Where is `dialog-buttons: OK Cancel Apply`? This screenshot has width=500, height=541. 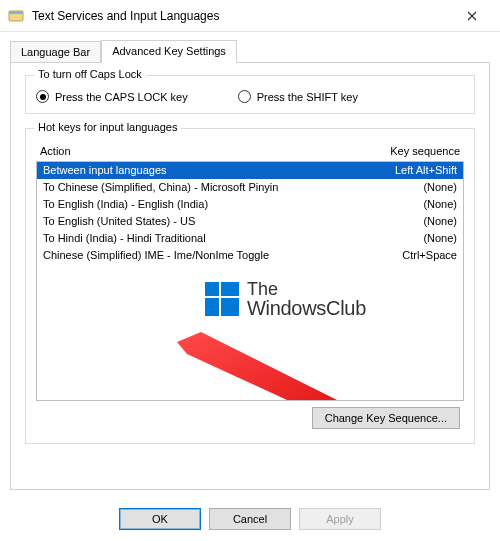
dialog-buttons: OK Cancel Apply is located at coordinates (250, 520).